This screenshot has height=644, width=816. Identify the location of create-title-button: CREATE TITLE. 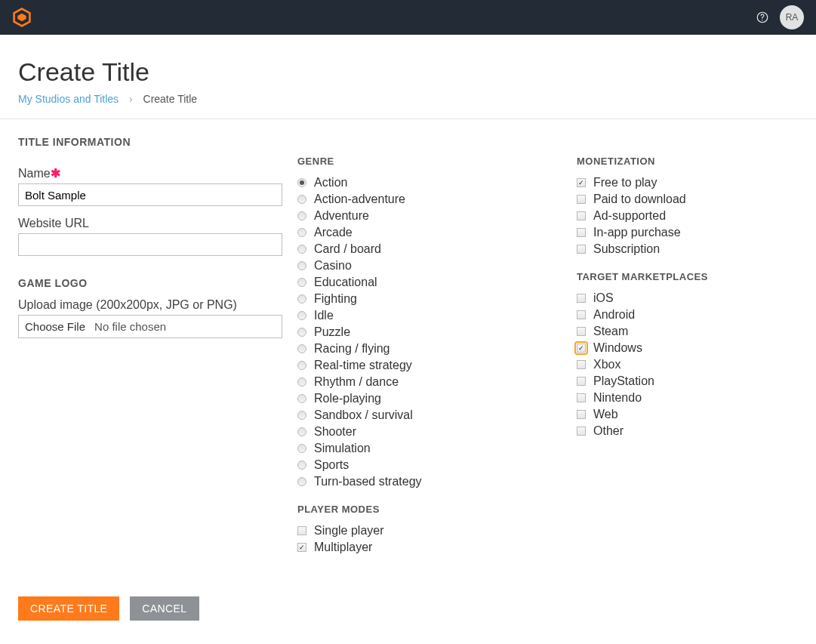
(69, 609).